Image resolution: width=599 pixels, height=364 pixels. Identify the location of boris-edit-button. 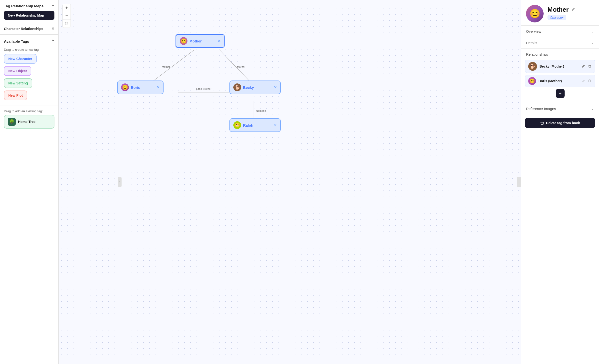
(583, 81).